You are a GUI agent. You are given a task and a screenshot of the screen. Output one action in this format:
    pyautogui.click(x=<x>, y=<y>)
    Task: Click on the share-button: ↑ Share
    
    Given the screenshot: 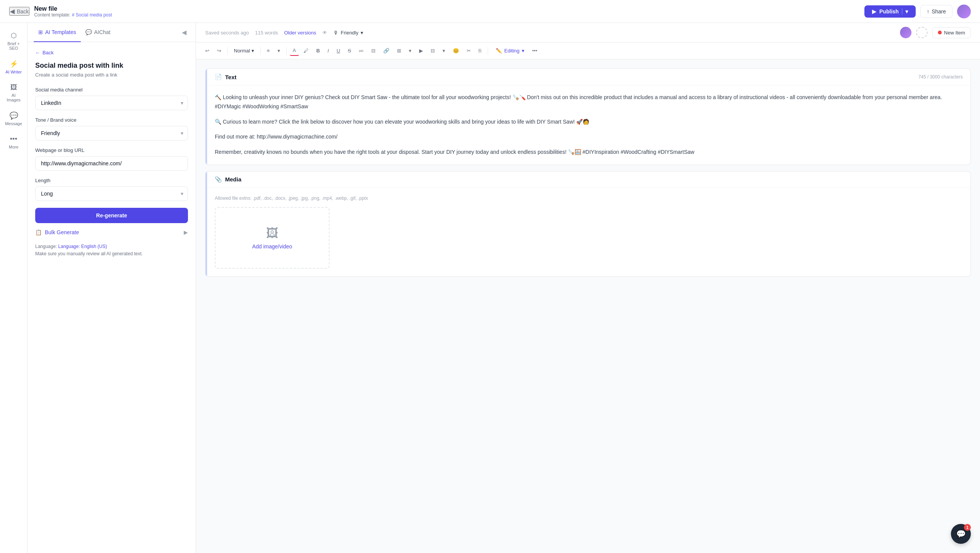 What is the action you would take?
    pyautogui.click(x=936, y=11)
    